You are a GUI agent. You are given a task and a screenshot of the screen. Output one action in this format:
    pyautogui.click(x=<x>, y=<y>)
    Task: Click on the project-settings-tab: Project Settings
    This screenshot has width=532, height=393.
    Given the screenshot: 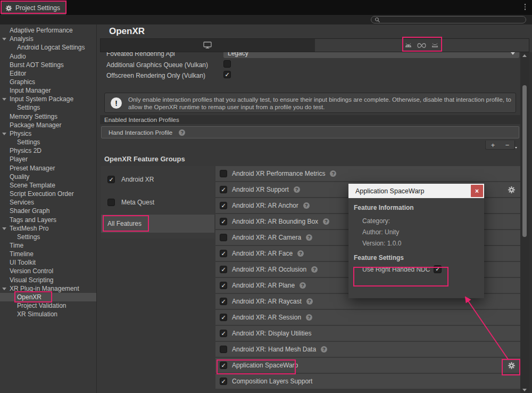 What is the action you would take?
    pyautogui.click(x=34, y=8)
    